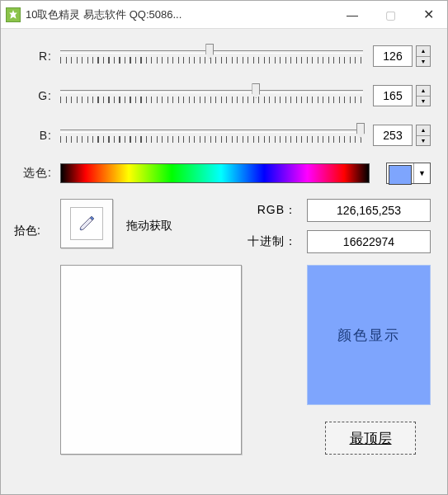 Image resolution: width=448 pixels, height=495 pixels. Describe the element at coordinates (390, 15) in the screenshot. I see `maximize-button: ▢` at that location.